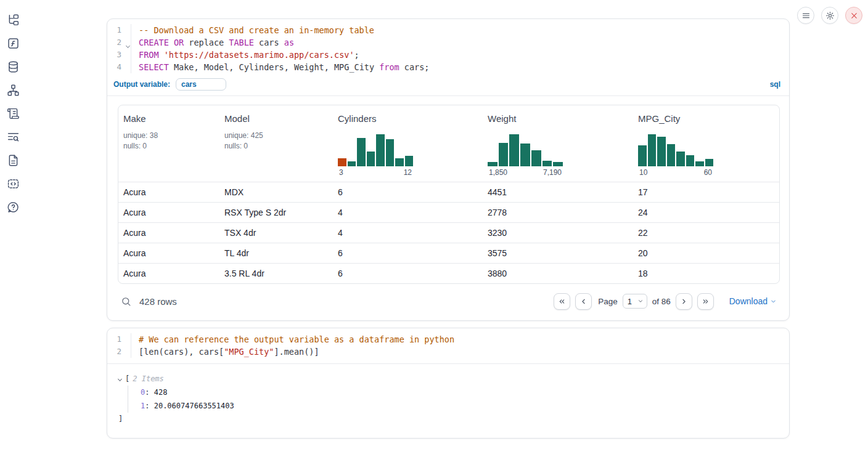  I want to click on next-page-button, so click(684, 302).